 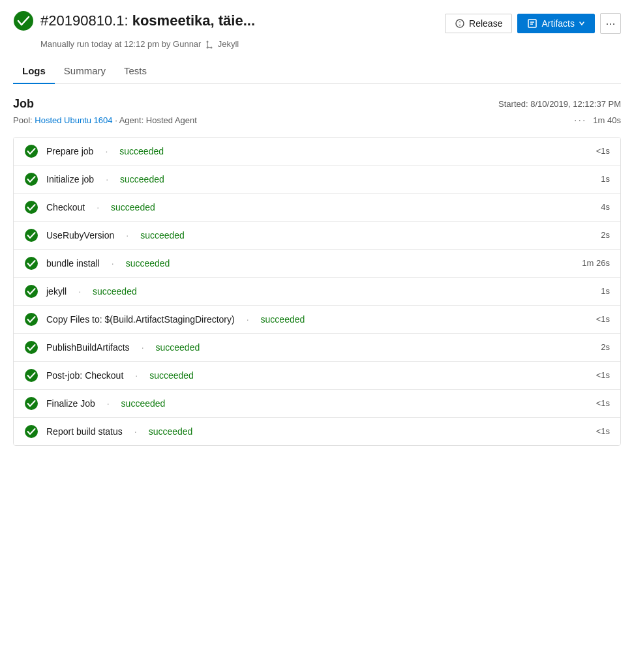 I want to click on header-actions: Release Artifacts ···, so click(x=533, y=23).